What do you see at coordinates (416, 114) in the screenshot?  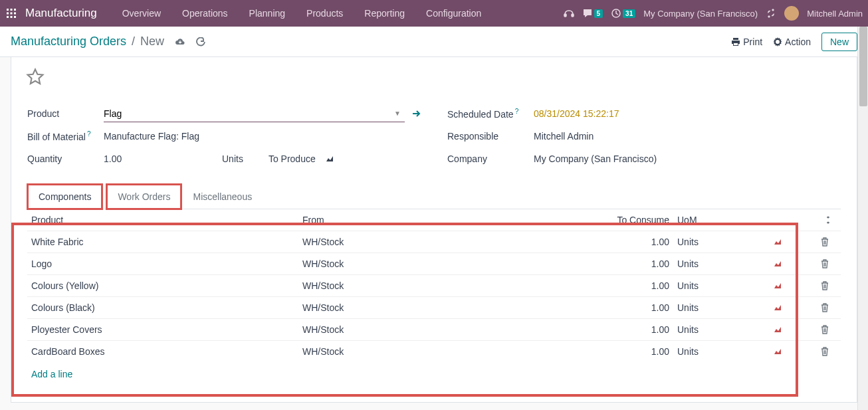 I see `external-link-icon` at bounding box center [416, 114].